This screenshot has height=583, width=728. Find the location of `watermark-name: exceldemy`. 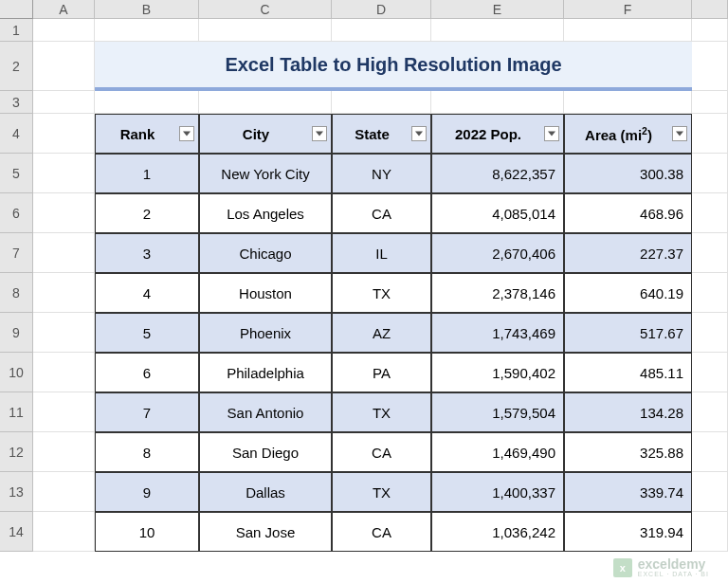

watermark-name: exceldemy is located at coordinates (673, 564).